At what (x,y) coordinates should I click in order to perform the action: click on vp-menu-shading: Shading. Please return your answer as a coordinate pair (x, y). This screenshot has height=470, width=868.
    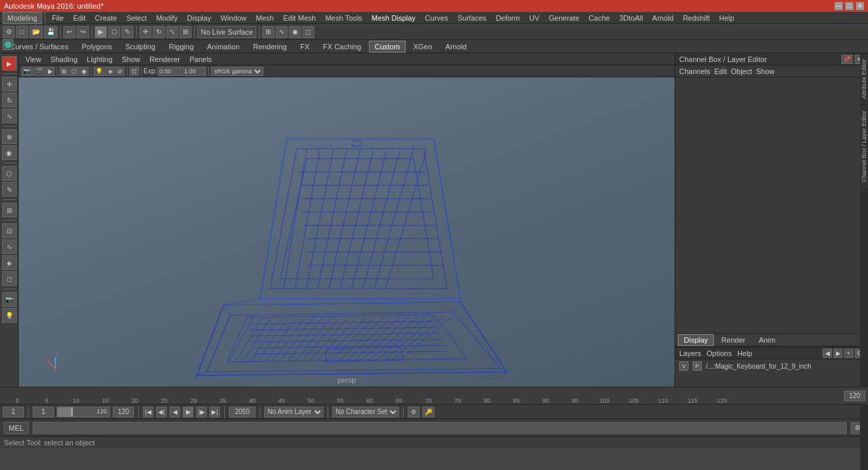
    Looking at the image, I should click on (64, 59).